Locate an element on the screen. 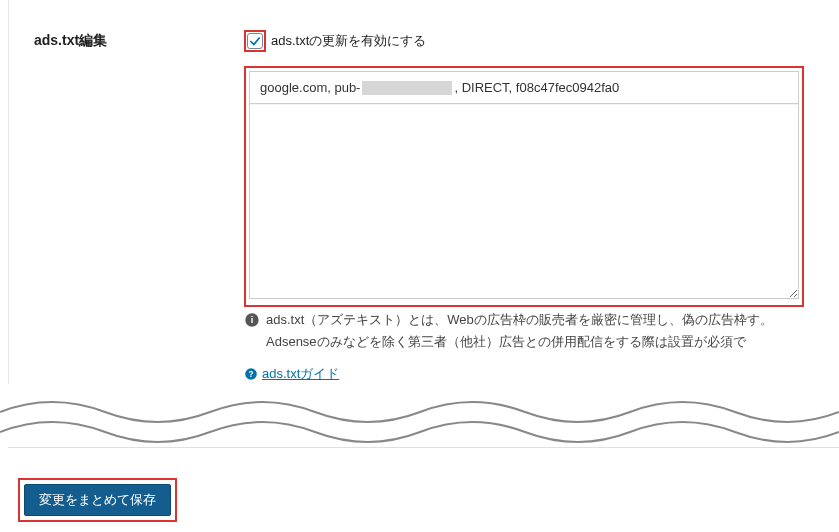 This screenshot has width=839, height=532. help-text-row: i ads.txt（アズテキスト）とは、Webの広告枠の販売者を厳密に管理し、偽… is located at coordinates (524, 331).